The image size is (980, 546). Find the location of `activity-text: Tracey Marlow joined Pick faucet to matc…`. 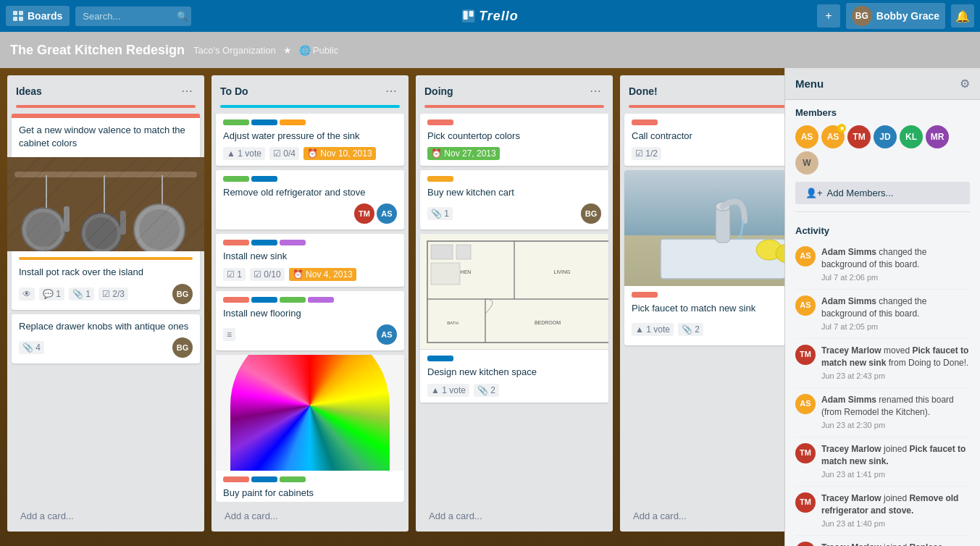

activity-text: Tracey Marlow joined Pick faucet to matc… is located at coordinates (895, 462).